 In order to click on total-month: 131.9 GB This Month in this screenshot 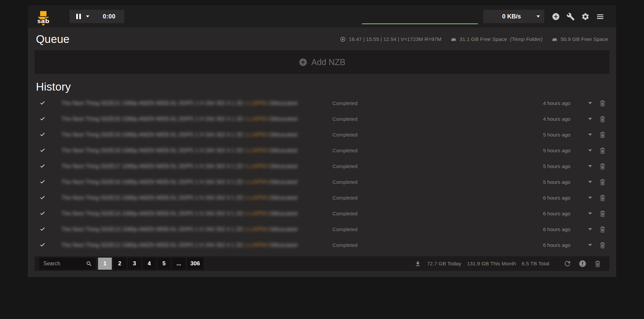, I will do `click(492, 264)`.